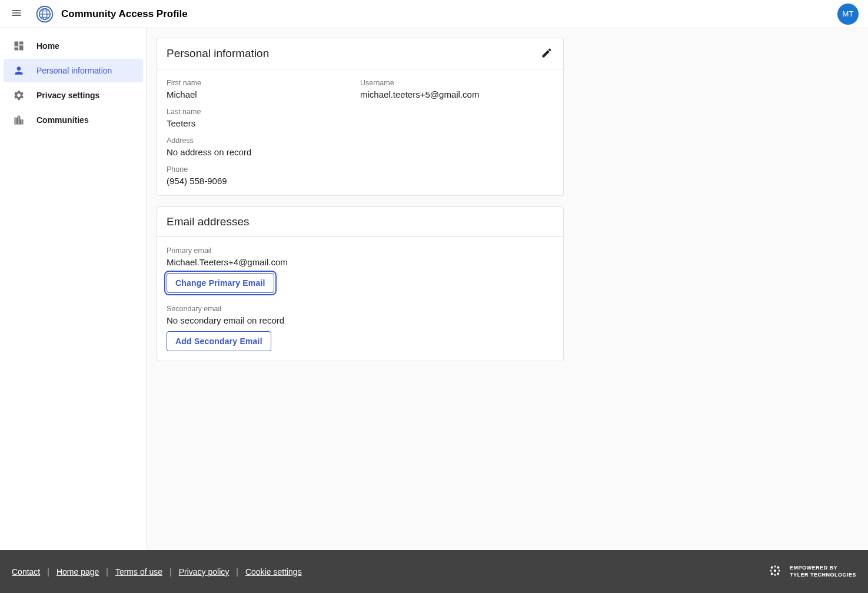  I want to click on person-icon, so click(19, 71).